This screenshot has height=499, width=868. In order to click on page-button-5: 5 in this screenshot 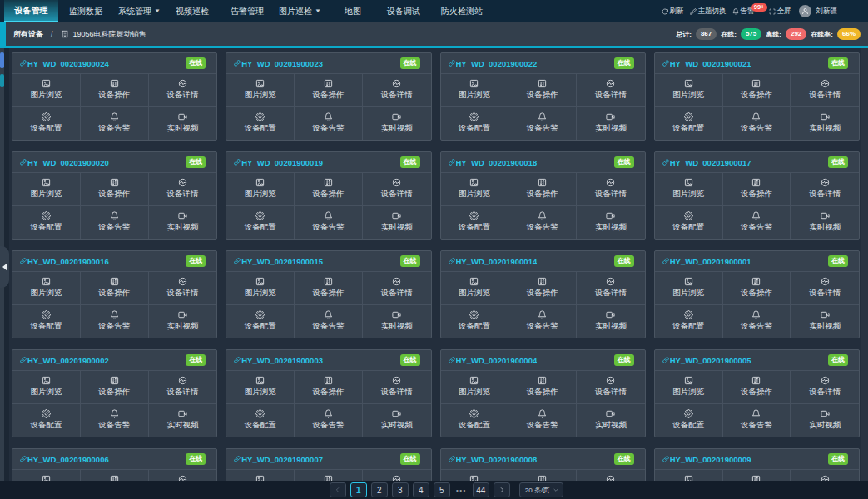, I will do `click(442, 490)`.